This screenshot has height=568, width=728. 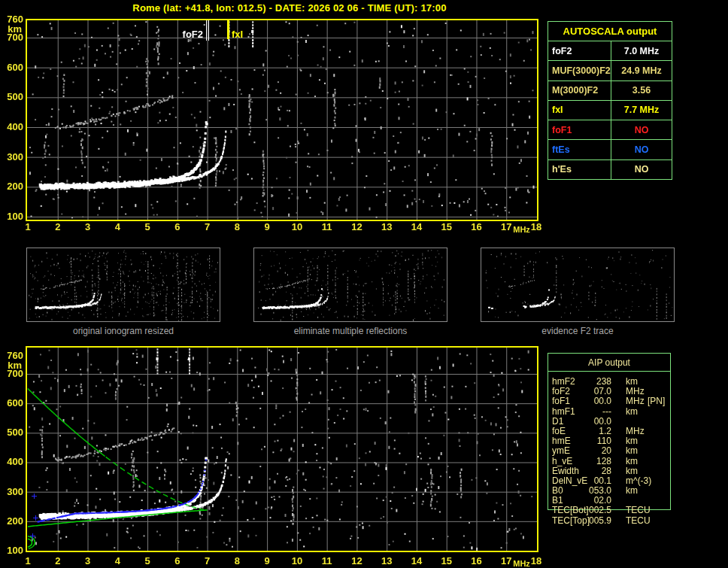 I want to click on aip-value: 128, so click(x=596, y=461).